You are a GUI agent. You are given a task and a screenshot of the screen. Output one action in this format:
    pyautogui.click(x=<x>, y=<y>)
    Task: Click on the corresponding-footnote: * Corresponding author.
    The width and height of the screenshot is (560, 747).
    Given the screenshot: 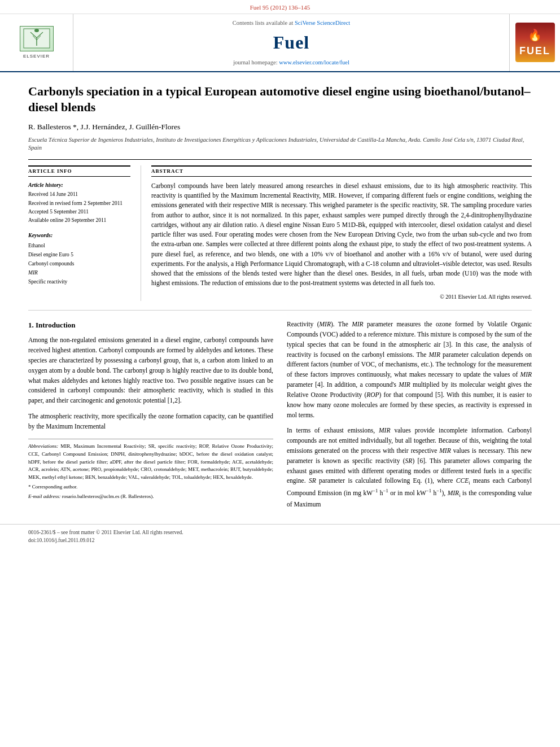 What is the action you would take?
    pyautogui.click(x=151, y=487)
    